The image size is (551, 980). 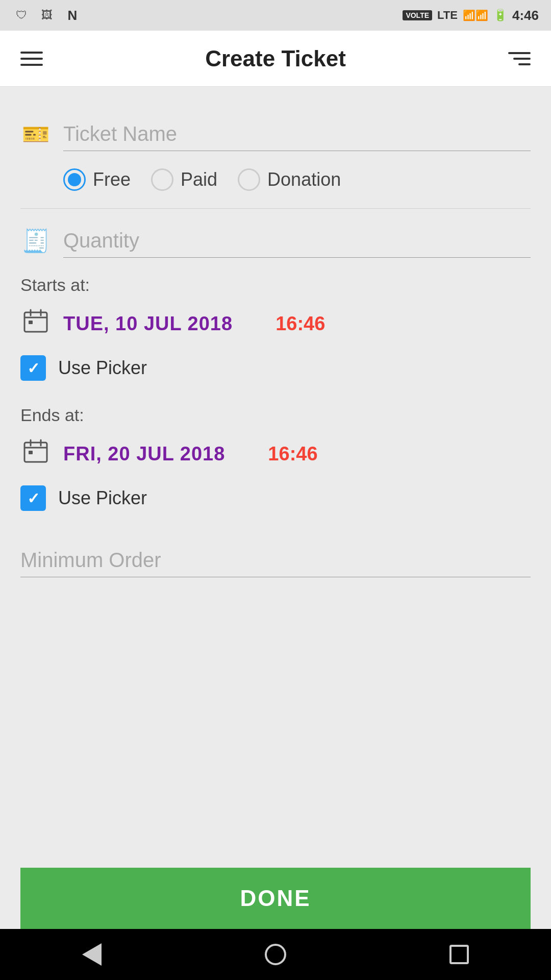 I want to click on start-calendar-icon, so click(x=36, y=324).